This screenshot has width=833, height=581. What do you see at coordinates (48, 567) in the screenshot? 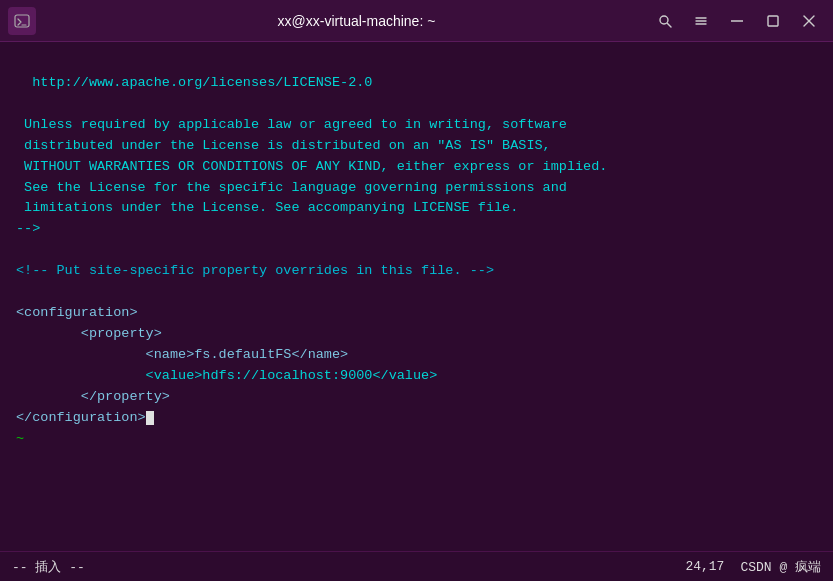
I see `vim-mode: -- 插入 --` at bounding box center [48, 567].